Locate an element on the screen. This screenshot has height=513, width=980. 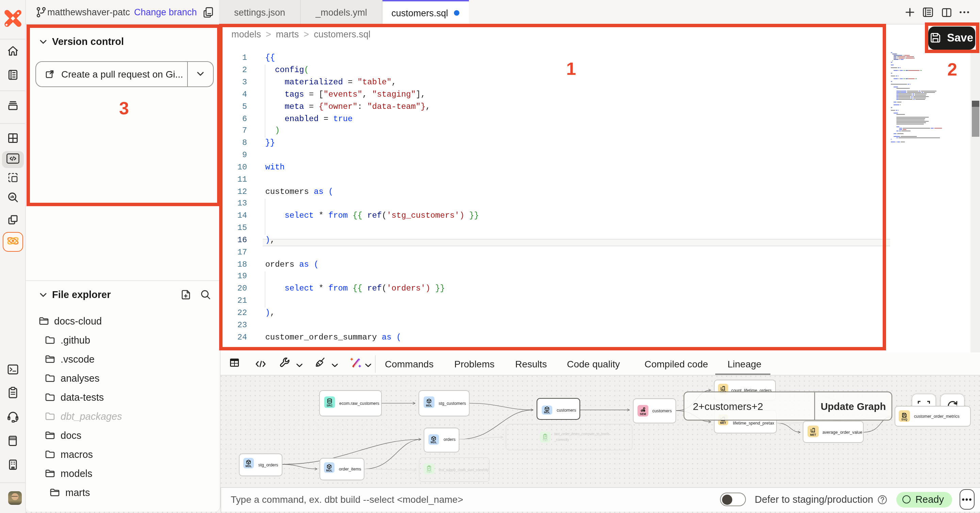
svg-text: SRC is located at coordinates (330, 405).